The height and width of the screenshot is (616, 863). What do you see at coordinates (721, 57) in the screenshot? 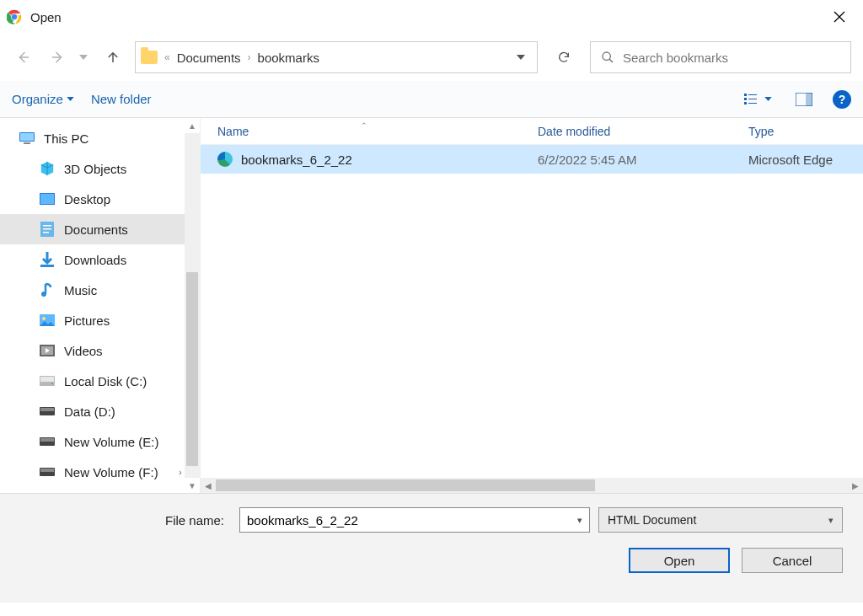
I see `search-box` at bounding box center [721, 57].